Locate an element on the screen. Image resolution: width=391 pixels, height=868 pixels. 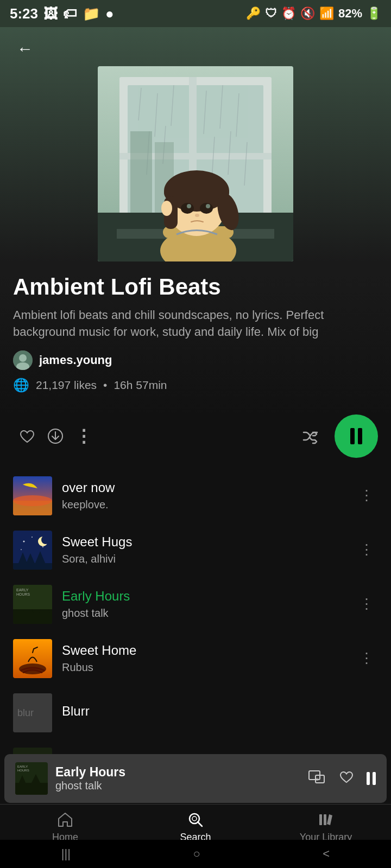
device-connect-button: 8 is located at coordinates (317, 779).